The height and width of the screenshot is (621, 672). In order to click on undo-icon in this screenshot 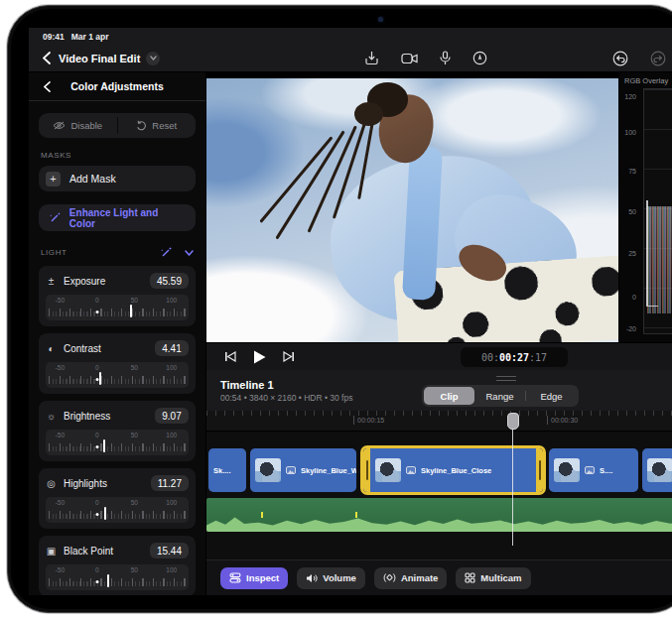, I will do `click(620, 59)`.